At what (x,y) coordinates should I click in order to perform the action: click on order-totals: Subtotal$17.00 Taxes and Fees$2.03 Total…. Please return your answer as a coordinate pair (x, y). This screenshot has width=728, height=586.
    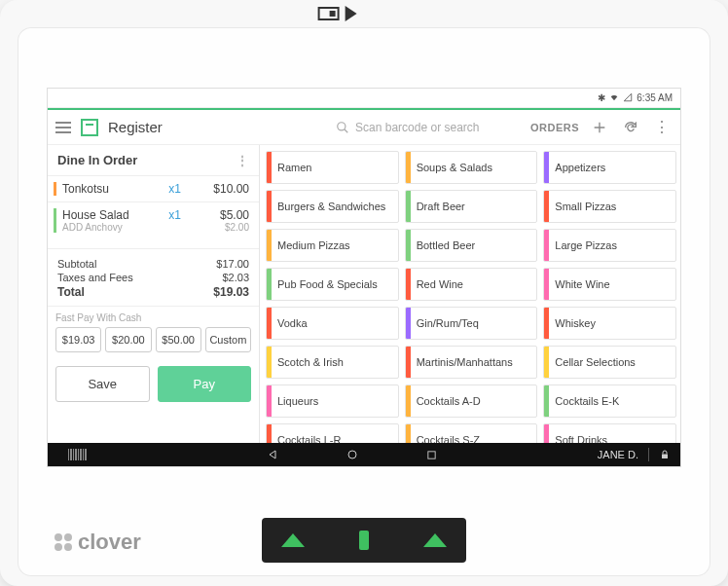
    Looking at the image, I should click on (154, 276).